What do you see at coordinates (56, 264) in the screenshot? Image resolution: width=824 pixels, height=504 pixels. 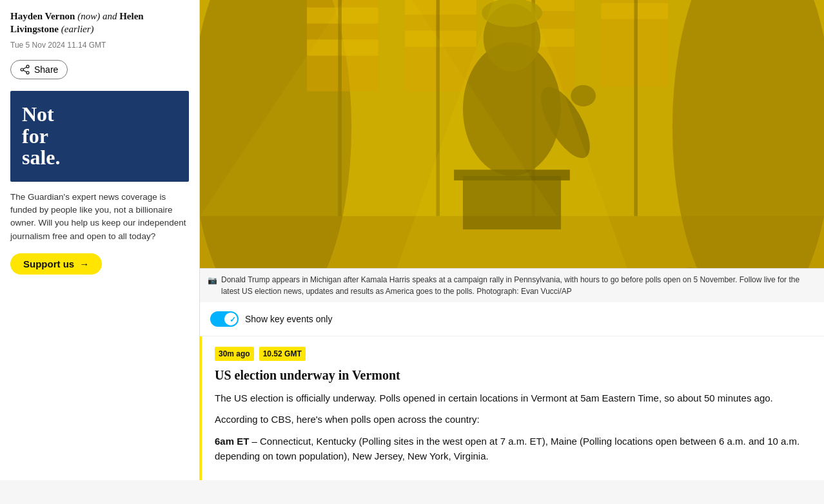 I see `support-us-button: Support us →` at bounding box center [56, 264].